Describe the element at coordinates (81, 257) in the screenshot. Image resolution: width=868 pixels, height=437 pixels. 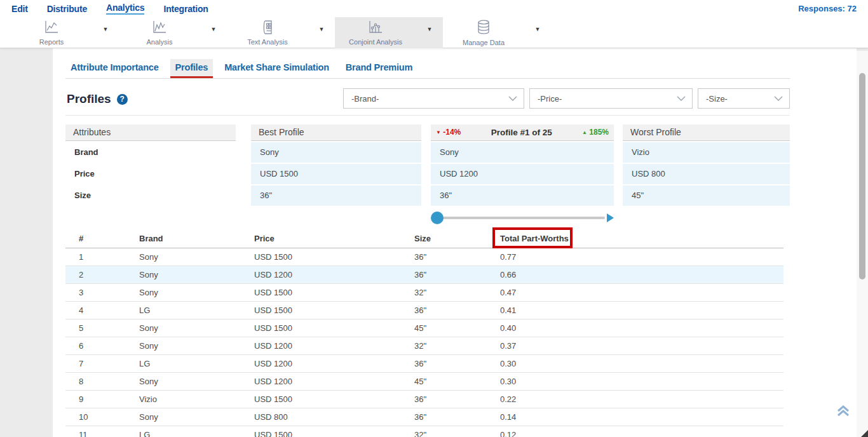
I see `table-cell: 1` at that location.